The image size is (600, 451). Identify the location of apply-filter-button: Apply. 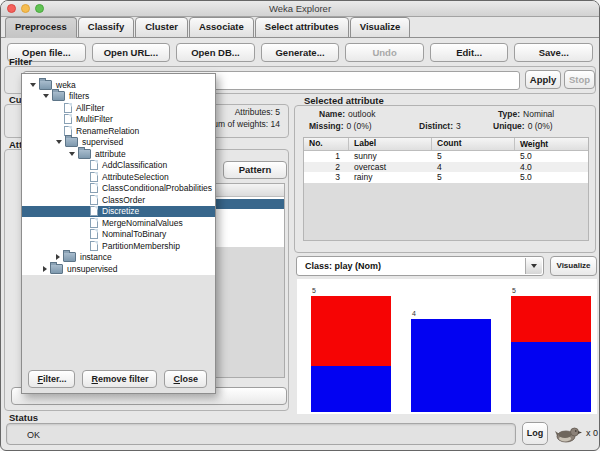
(543, 80).